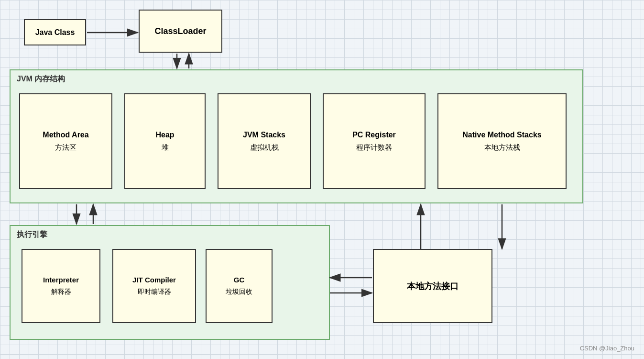 Image resolution: width=644 pixels, height=359 pixels. What do you see at coordinates (607, 348) in the screenshot?
I see `watermark: CSDN @Jiao_Zhou` at bounding box center [607, 348].